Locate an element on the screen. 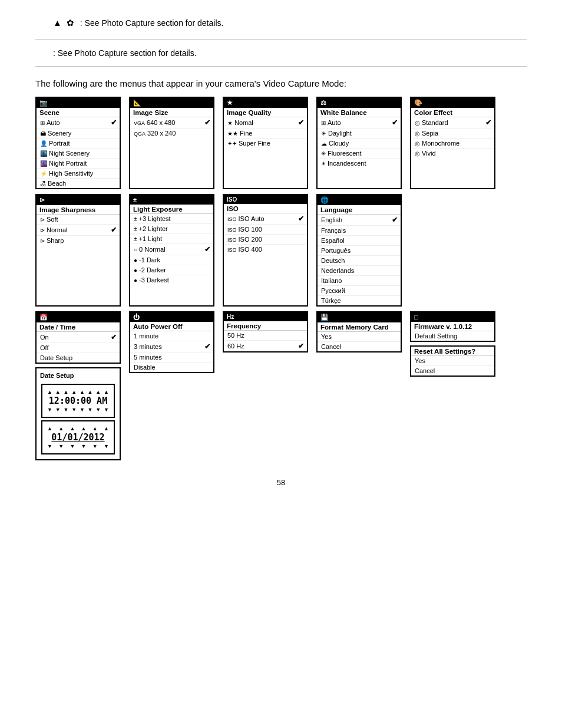 The height and width of the screenshot is (728, 562). fw-default: Default Setting is located at coordinates (452, 336).